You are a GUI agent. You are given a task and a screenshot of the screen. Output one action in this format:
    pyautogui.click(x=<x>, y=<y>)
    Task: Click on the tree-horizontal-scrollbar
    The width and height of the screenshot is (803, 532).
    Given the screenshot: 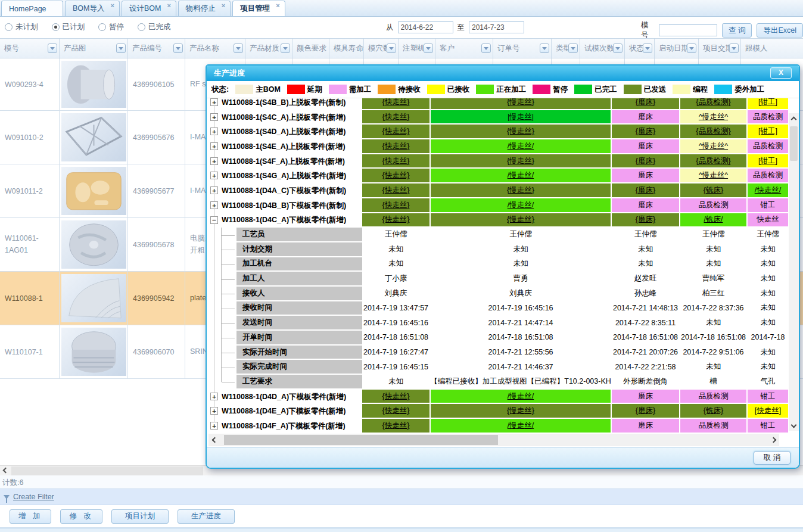 What is the action you would take?
    pyautogui.click(x=494, y=440)
    